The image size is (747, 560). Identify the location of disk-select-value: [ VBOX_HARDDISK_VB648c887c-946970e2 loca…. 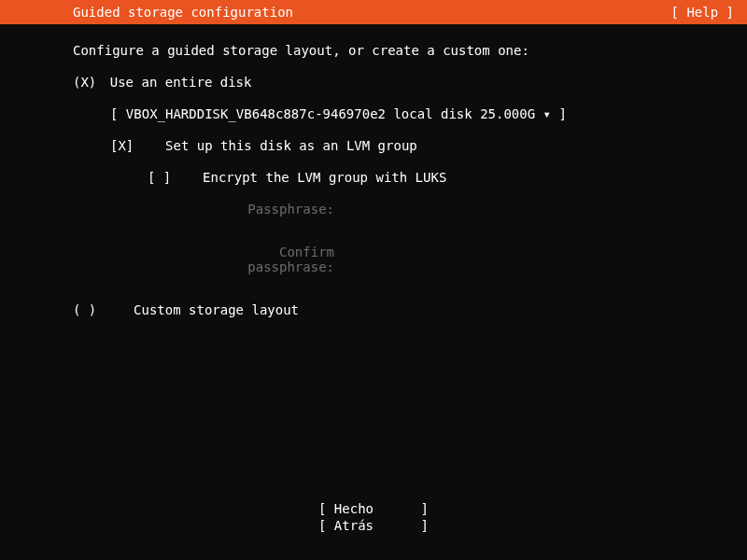
(338, 114).